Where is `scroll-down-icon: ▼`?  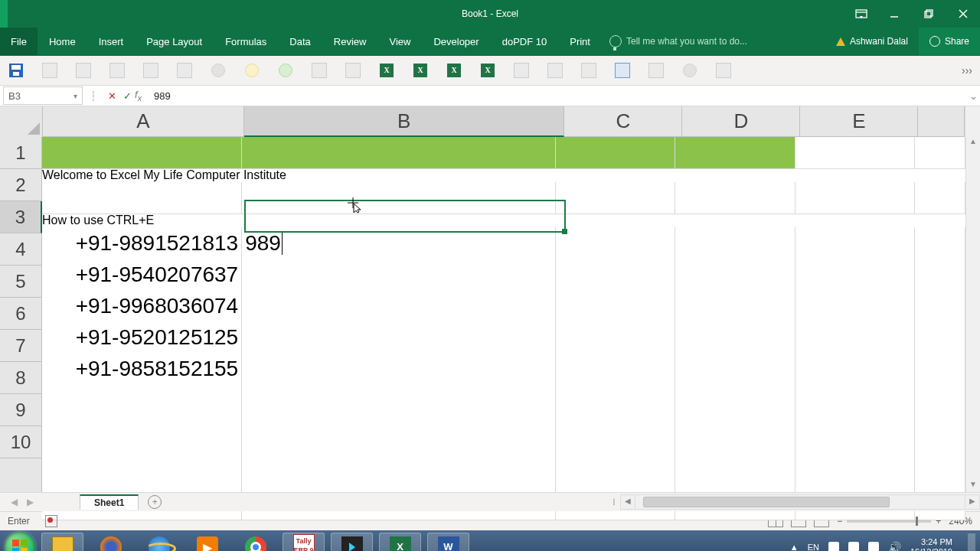
scroll-down-icon: ▼ is located at coordinates (973, 486).